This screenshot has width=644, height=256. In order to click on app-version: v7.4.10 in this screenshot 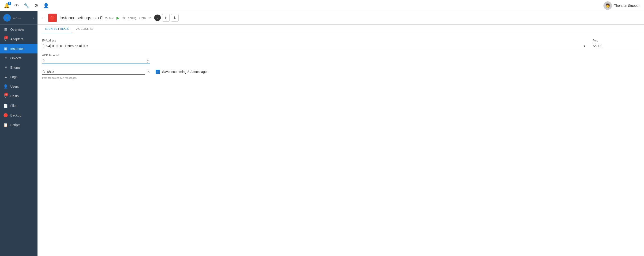, I will do `click(17, 18)`.